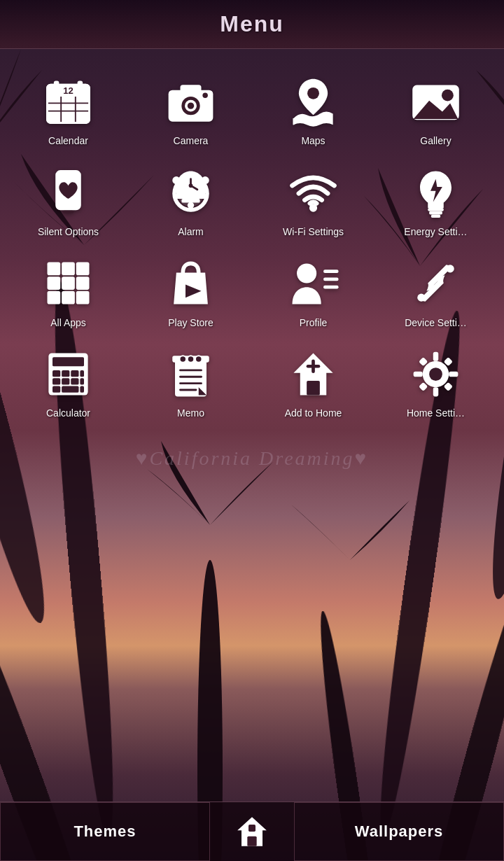  Describe the element at coordinates (69, 290) in the screenshot. I see `app-item-allapps: All Apps` at that location.